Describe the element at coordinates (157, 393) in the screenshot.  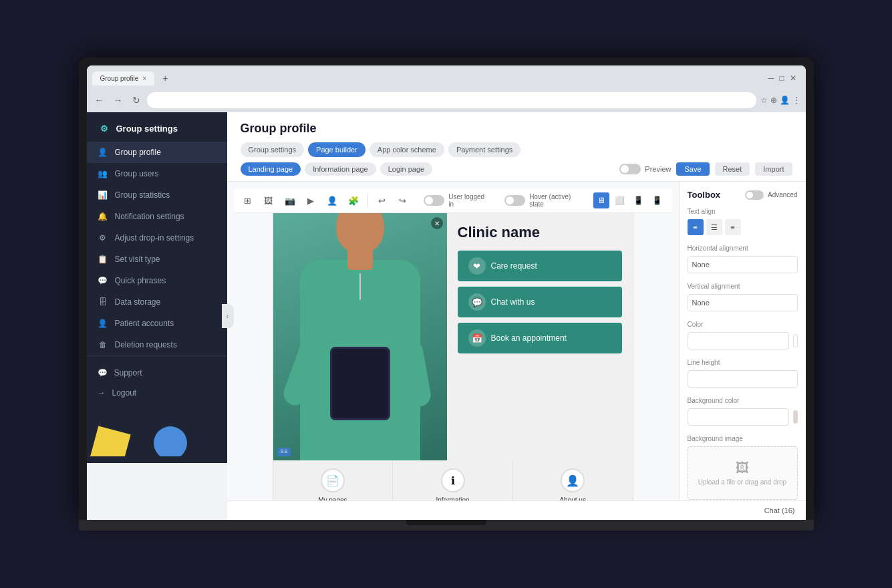
I see `sidebar-item-logout: → Logout` at that location.